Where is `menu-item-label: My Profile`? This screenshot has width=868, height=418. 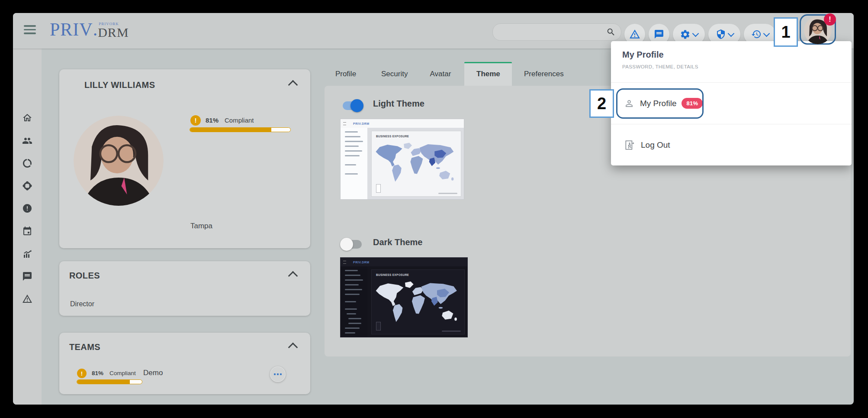
menu-item-label: My Profile is located at coordinates (658, 104).